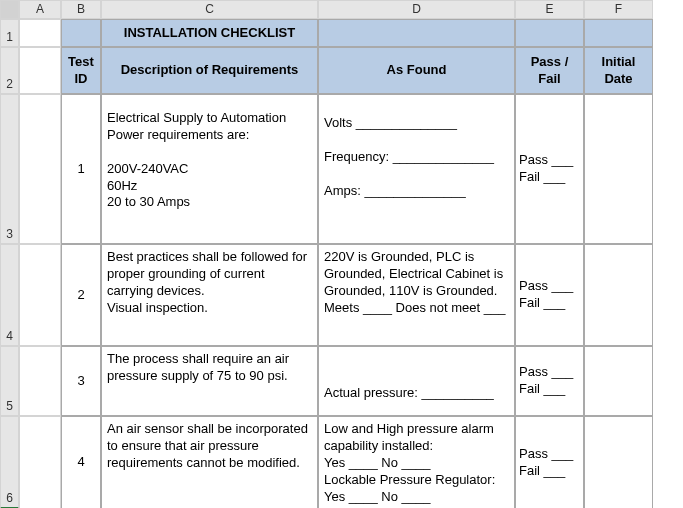 This screenshot has height=508, width=683. I want to click on header-passfail: Pass / Fail, so click(550, 70).